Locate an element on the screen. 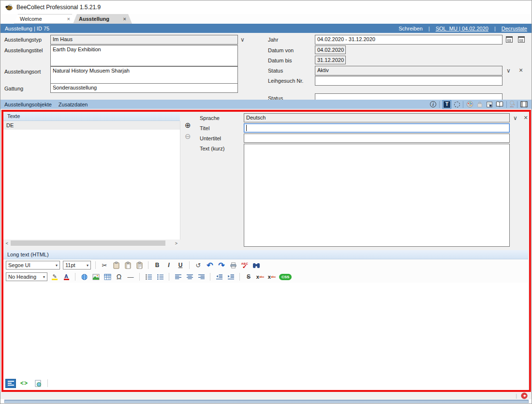 The image size is (532, 404). cut-icon: ✂ is located at coordinates (104, 265).